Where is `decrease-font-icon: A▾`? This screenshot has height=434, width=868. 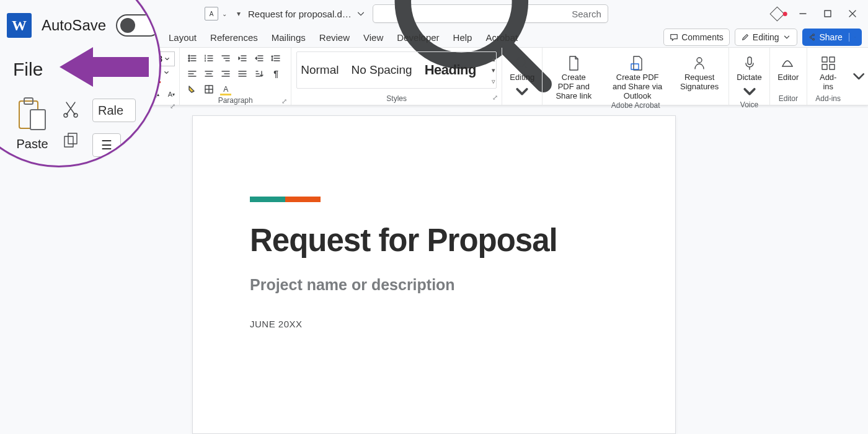 decrease-font-icon: A▾ is located at coordinates (171, 94).